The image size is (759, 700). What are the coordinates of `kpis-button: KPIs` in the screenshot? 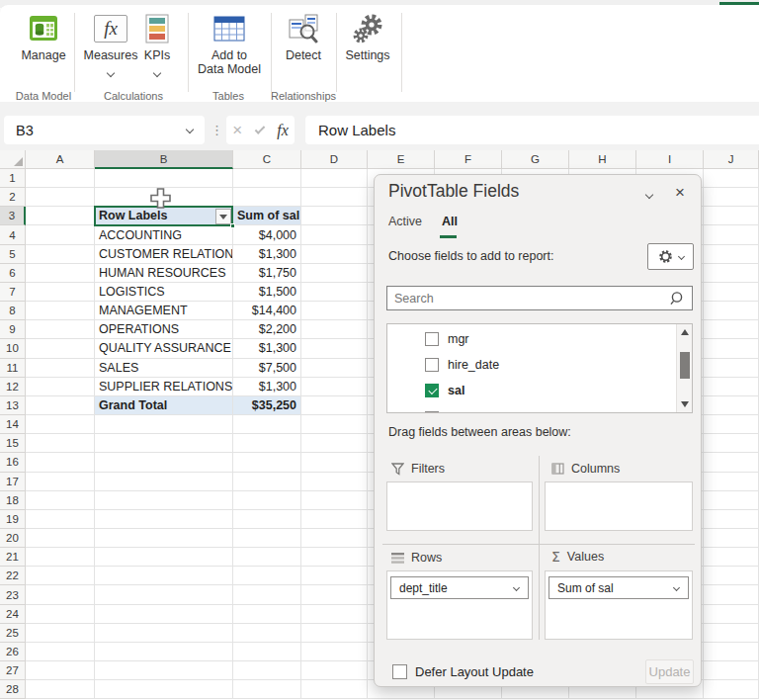 It's located at (157, 46).